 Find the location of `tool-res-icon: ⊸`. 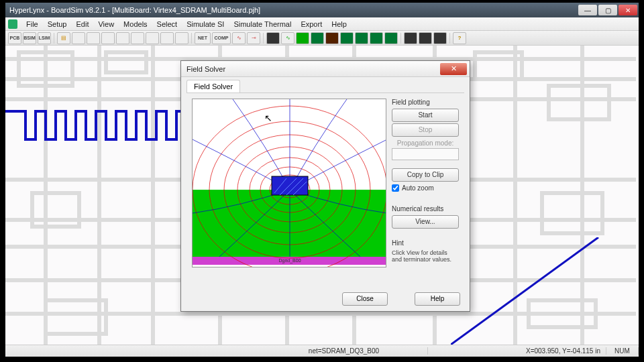

tool-res-icon: ⊸ is located at coordinates (254, 38).